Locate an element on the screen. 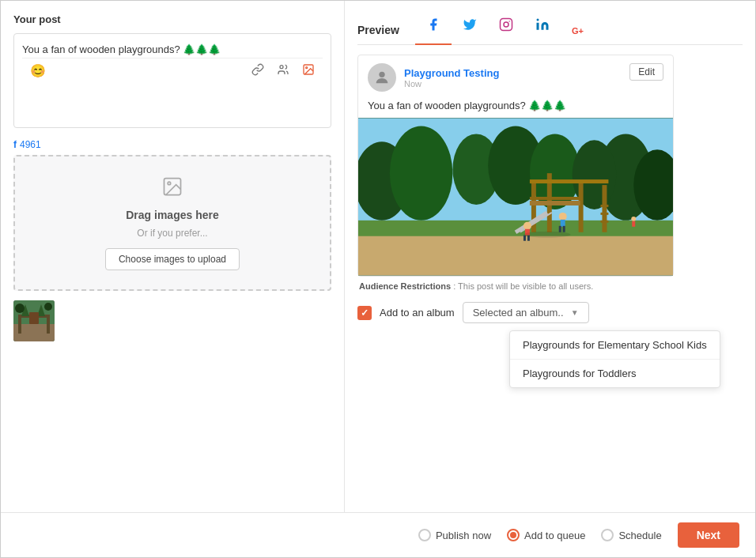  tab-instagram is located at coordinates (506, 30).